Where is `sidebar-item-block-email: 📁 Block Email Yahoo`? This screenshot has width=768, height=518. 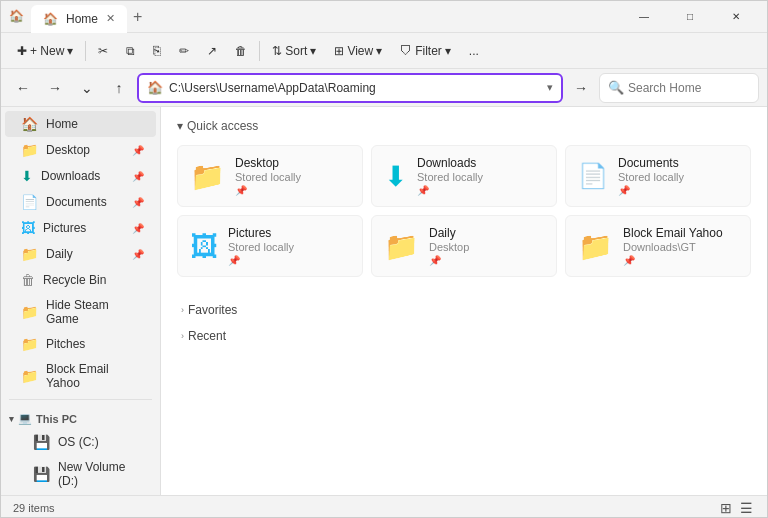 sidebar-item-block-email: 📁 Block Email Yahoo is located at coordinates (80, 376).